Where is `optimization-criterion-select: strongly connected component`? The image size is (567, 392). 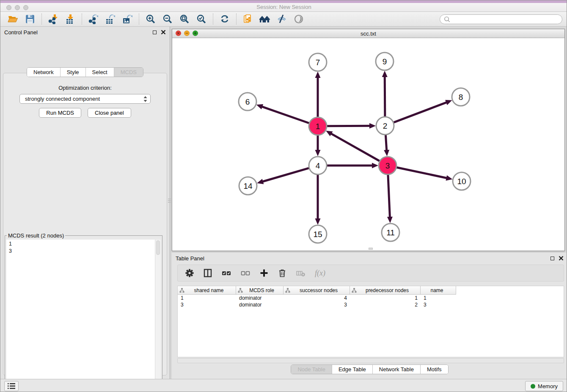
optimization-criterion-select: strongly connected component is located at coordinates (85, 99).